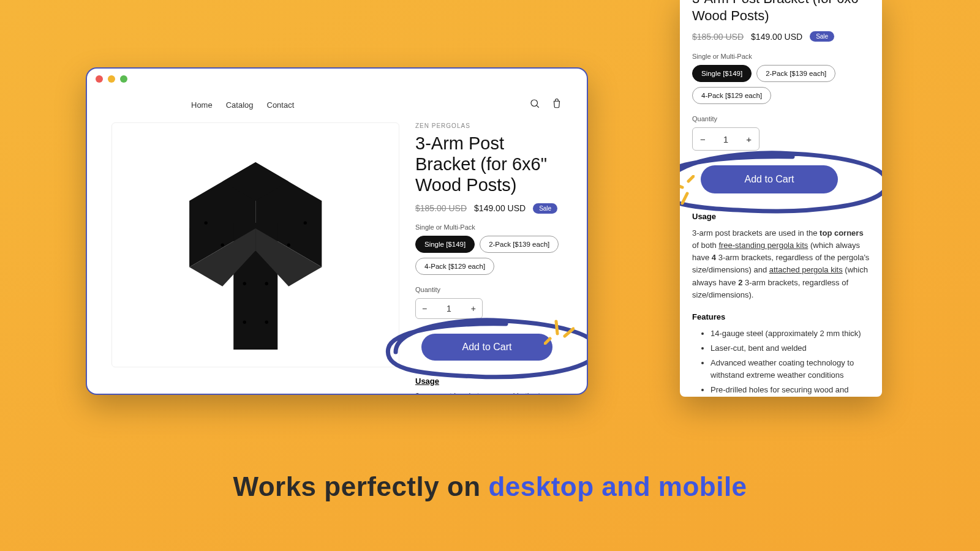 This screenshot has height=551, width=980. Describe the element at coordinates (726, 139) in the screenshot. I see `m-quantity-stepper: − 1 +` at that location.